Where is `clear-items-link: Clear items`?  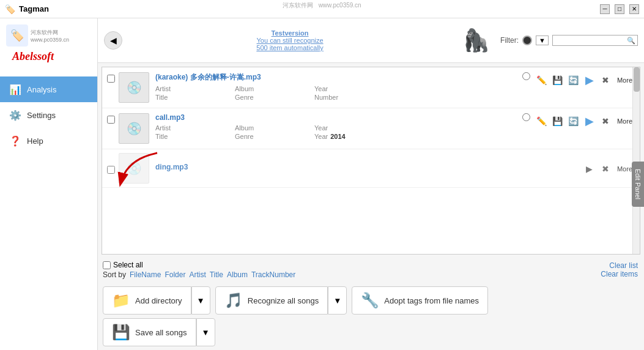
clear-items-link: Clear items is located at coordinates (619, 274).